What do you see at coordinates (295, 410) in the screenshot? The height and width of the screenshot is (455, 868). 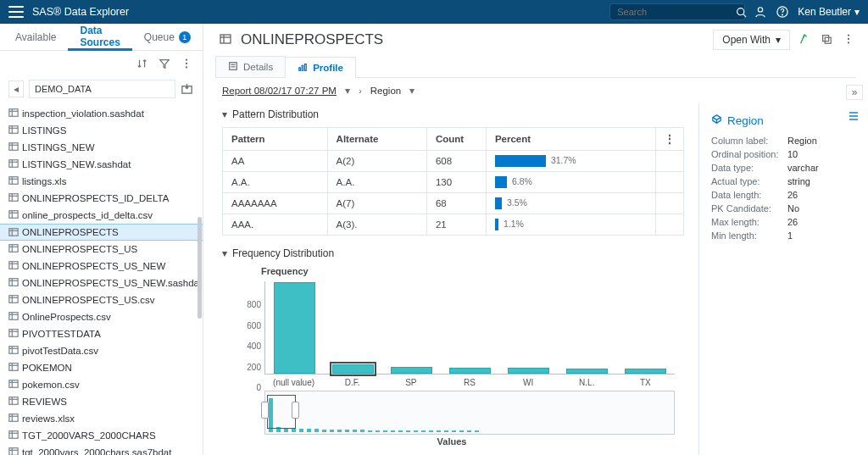 I see `overview-handle-right` at bounding box center [295, 410].